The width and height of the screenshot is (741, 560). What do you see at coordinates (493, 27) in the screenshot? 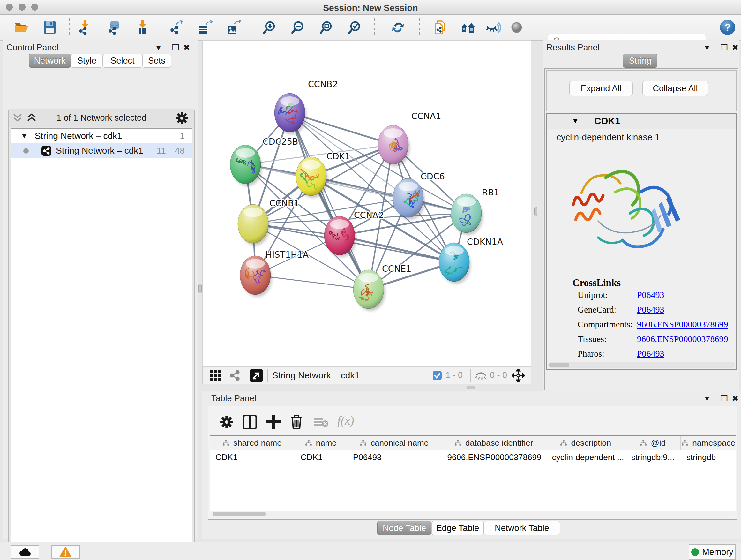
I see `hide-panel-icon` at bounding box center [493, 27].